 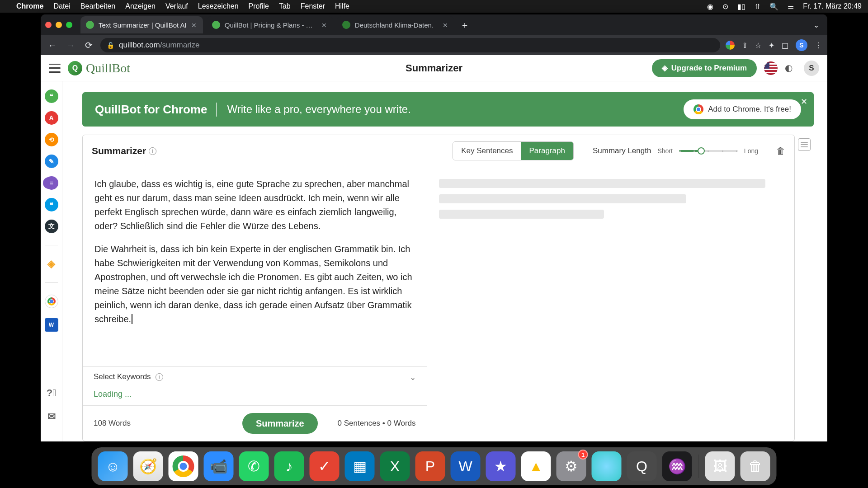 I want to click on menu-tab: Tab, so click(x=285, y=6).